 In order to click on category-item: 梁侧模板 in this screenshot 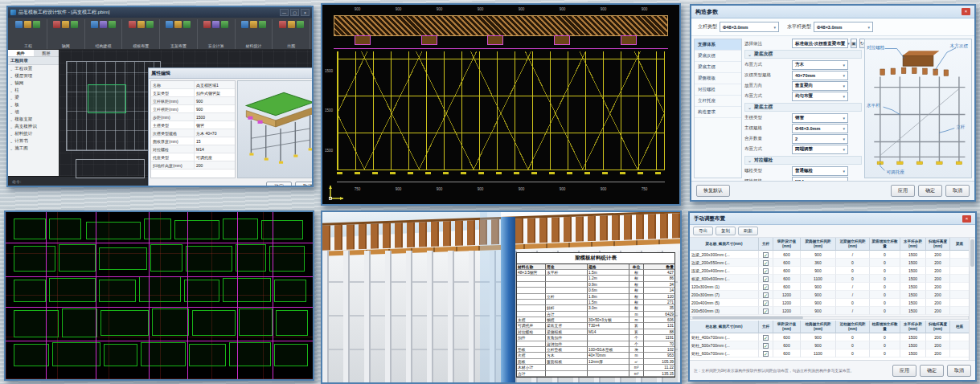, I will do `click(718, 79)`.